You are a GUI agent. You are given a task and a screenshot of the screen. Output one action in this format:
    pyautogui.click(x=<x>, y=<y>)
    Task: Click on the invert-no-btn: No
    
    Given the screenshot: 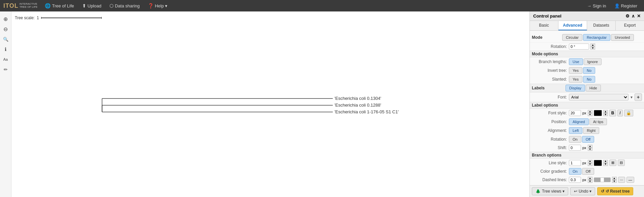 What is the action you would take?
    pyautogui.click(x=589, y=71)
    